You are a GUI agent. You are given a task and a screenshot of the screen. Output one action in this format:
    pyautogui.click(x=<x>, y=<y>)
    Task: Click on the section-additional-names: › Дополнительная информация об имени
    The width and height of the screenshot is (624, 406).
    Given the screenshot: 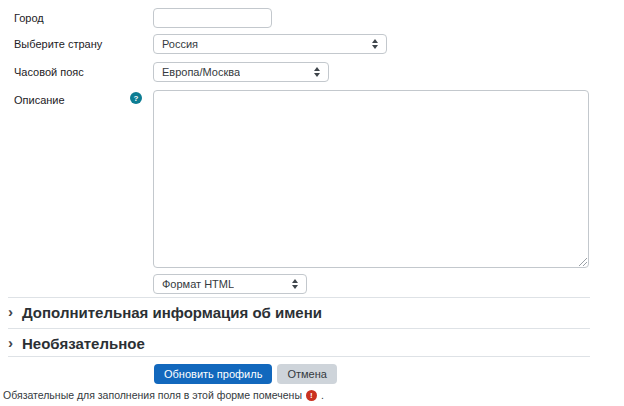 What is the action you would take?
    pyautogui.click(x=165, y=312)
    